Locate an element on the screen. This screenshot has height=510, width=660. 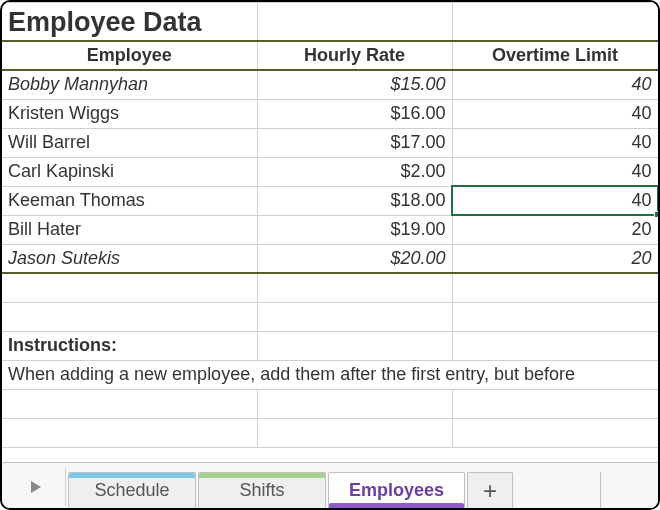
tab-label: Employees is located at coordinates (396, 490).